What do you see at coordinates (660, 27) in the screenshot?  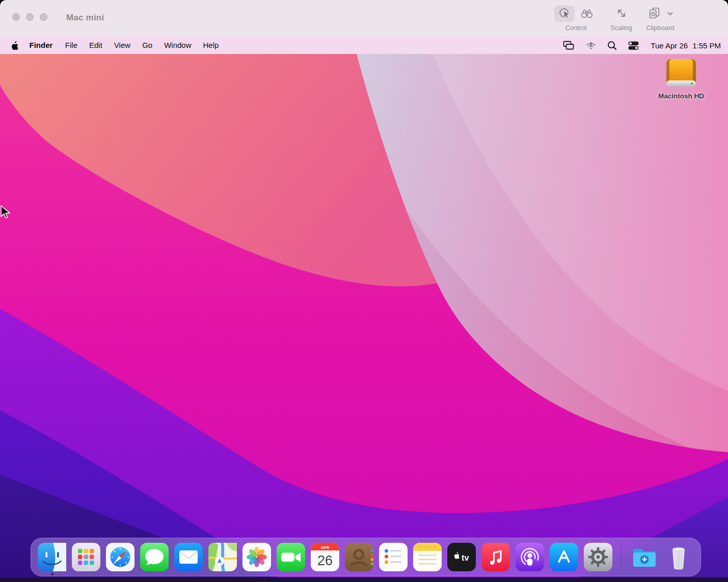 I see `toolbar-label-clipboard: Clipboard` at bounding box center [660, 27].